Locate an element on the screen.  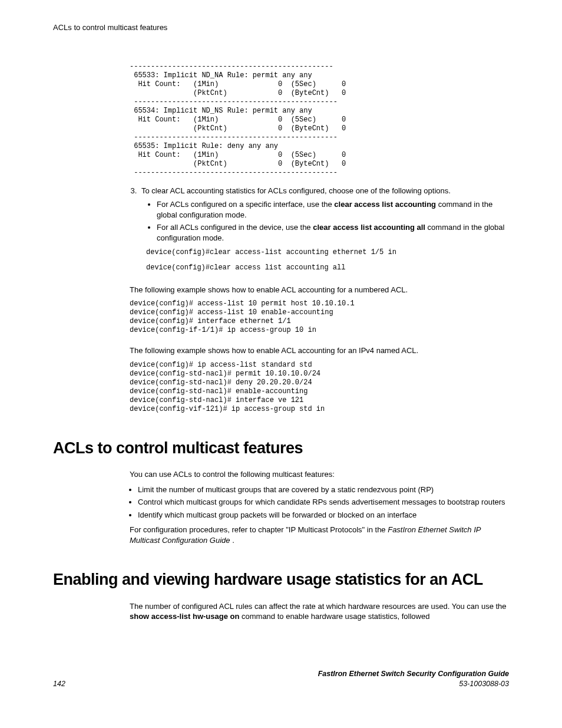
code-clear-eth: device(config)#clear access-list account… is located at coordinates (328, 252).